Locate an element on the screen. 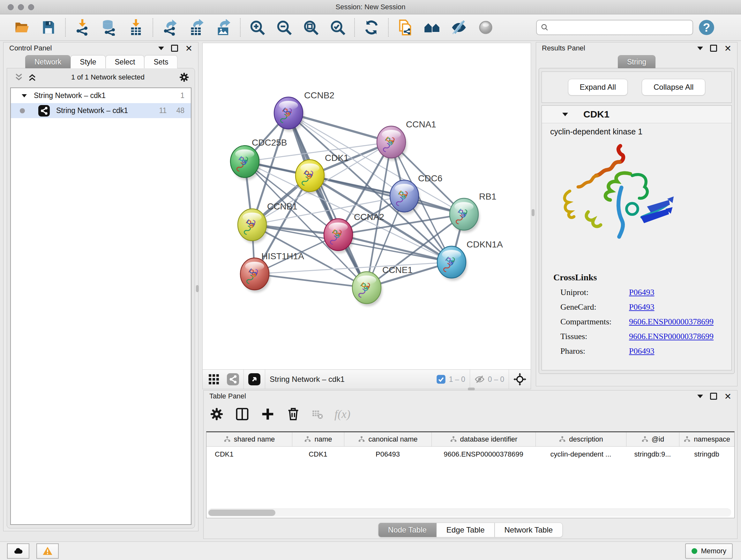  search-input is located at coordinates (621, 27).